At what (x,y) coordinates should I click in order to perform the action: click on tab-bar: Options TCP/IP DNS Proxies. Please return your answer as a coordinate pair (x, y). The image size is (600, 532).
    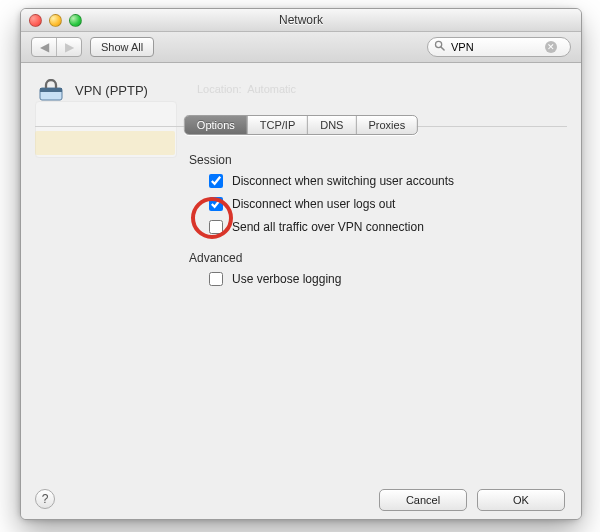
    Looking at the image, I should click on (301, 125).